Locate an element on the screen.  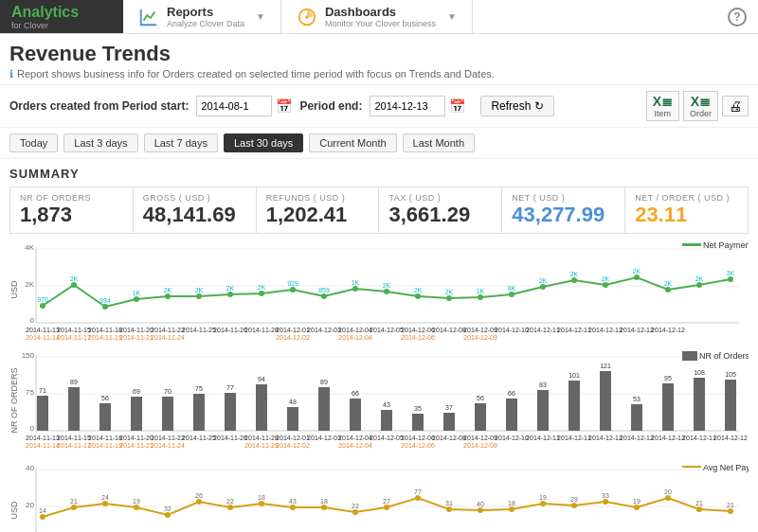
calendar-start-icon: 📅 is located at coordinates (284, 106).